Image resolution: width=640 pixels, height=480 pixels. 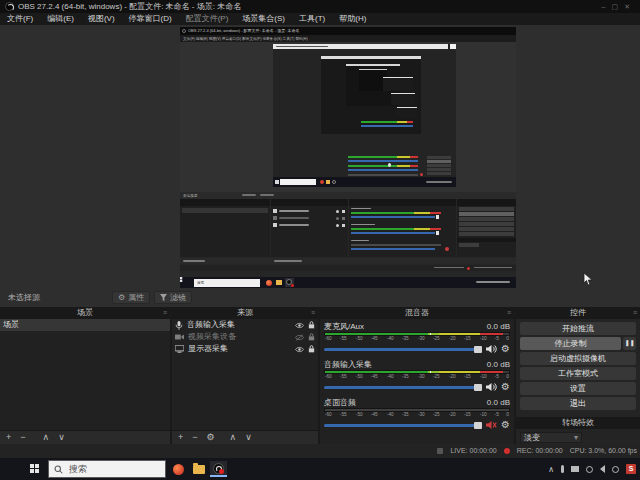 I want to click on taskbar-app-obs, so click(x=218, y=469).